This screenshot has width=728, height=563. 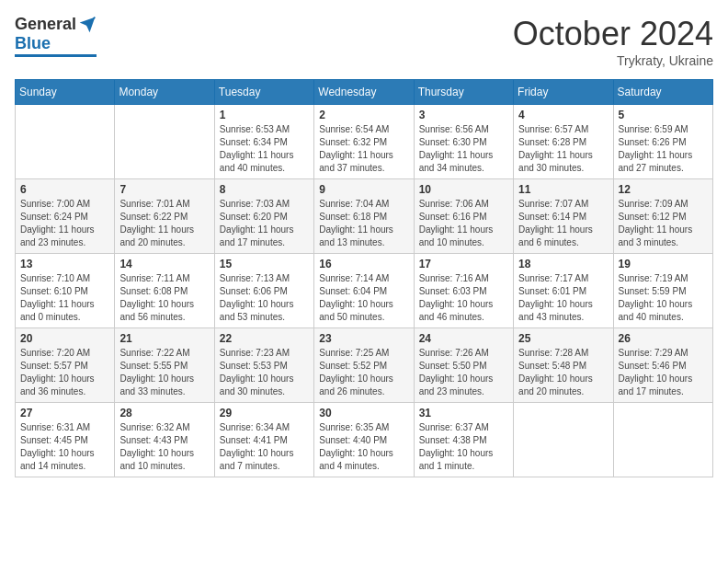 I want to click on day-info: Sunrise: 7:04 AM Sunset: 6:18 PM Dayligh…, so click(x=364, y=224).